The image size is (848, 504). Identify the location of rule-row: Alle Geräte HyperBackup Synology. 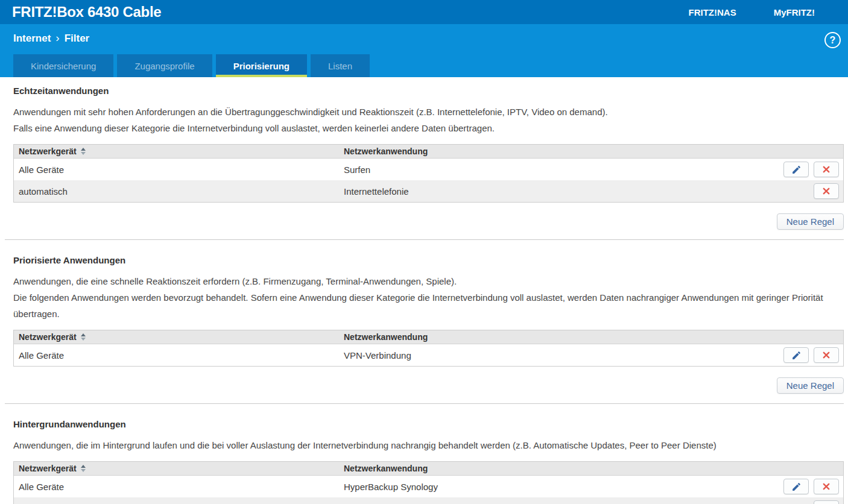
(428, 487).